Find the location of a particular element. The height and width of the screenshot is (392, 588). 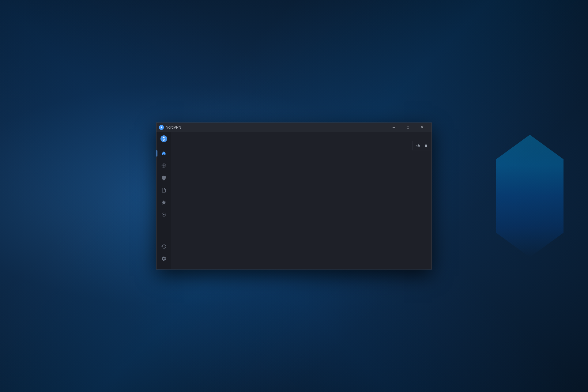

notifications-button is located at coordinates (426, 146).